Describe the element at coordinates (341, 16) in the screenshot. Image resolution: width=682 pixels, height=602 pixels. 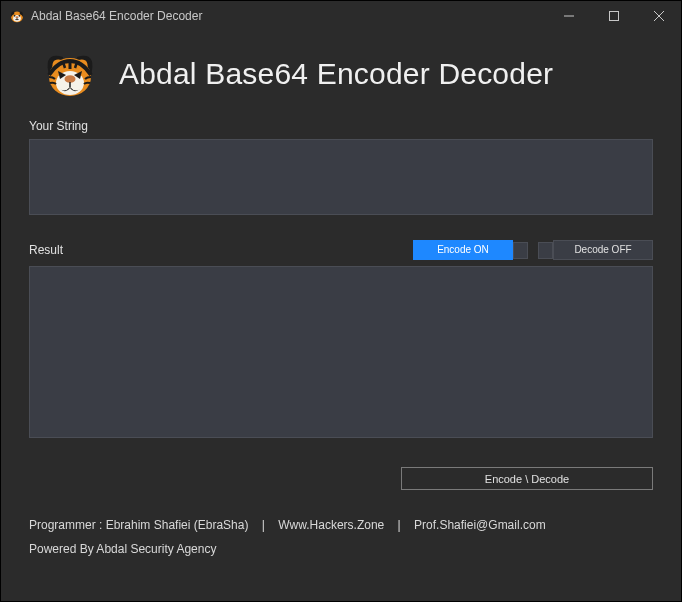
I see `titlebar: Abdal Base64 Encoder Decoder` at that location.